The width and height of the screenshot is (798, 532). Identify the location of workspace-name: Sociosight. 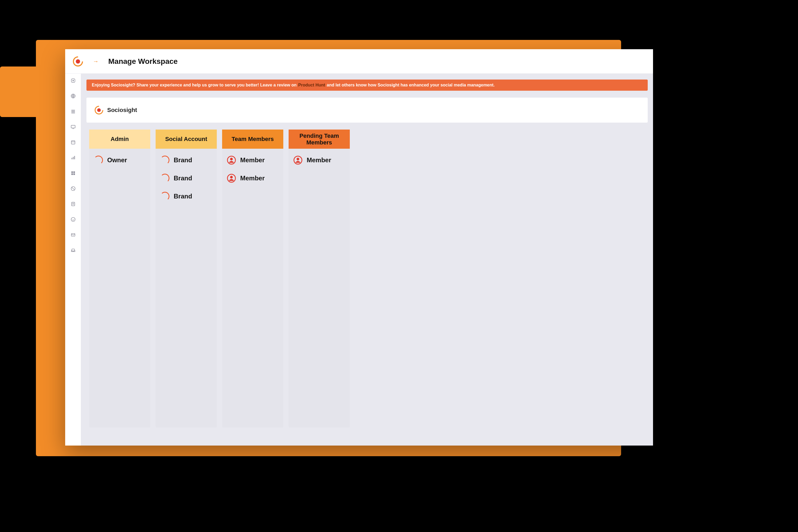
(122, 110).